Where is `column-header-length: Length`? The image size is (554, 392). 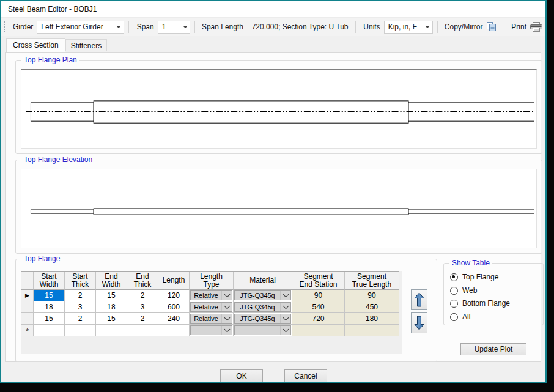 column-header-length: Length is located at coordinates (174, 281).